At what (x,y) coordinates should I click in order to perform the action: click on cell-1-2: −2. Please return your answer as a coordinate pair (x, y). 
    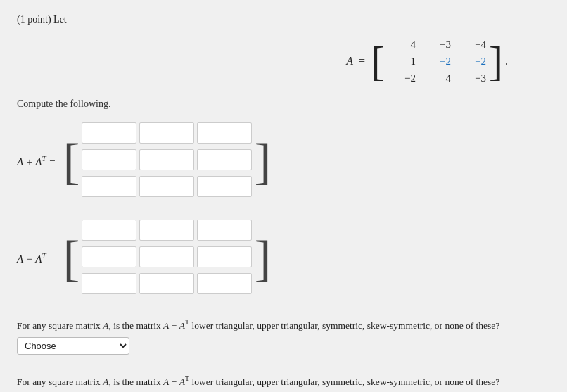
    Looking at the image, I should click on (479, 62).